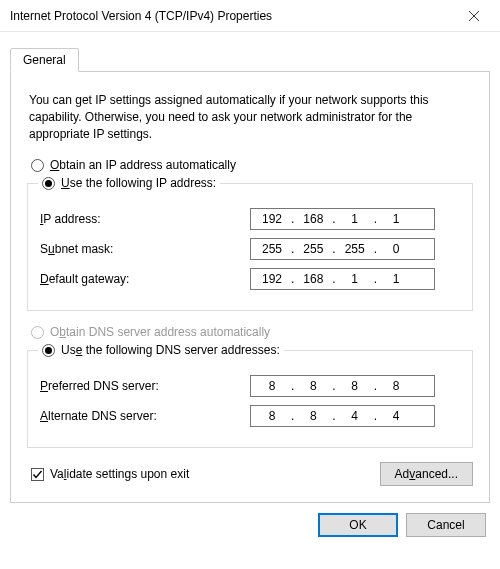 The height and width of the screenshot is (569, 500). I want to click on close-icon, so click(474, 16).